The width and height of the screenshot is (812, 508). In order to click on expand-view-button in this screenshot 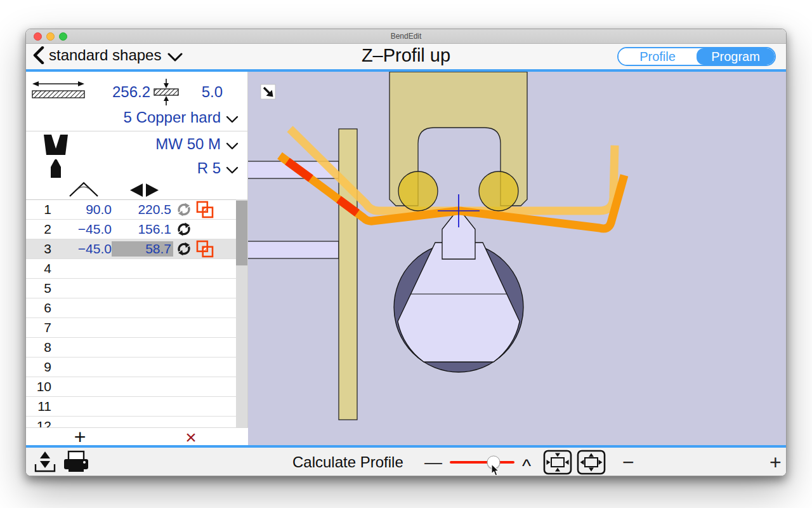, I will do `click(591, 462)`.